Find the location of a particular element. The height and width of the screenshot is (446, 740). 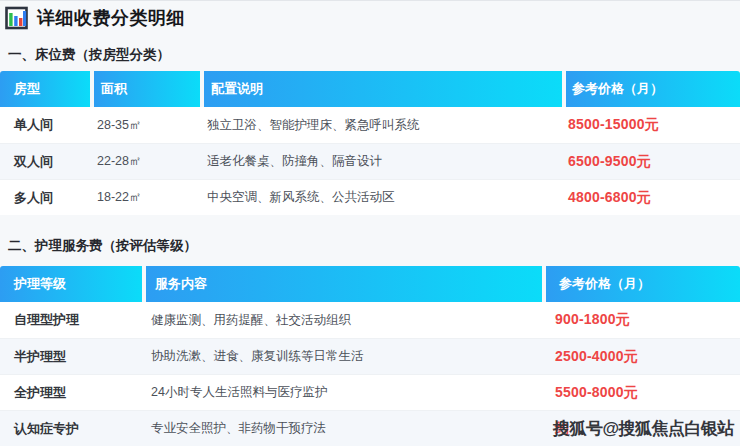

col-header-room-type: 房型 is located at coordinates (45, 89).